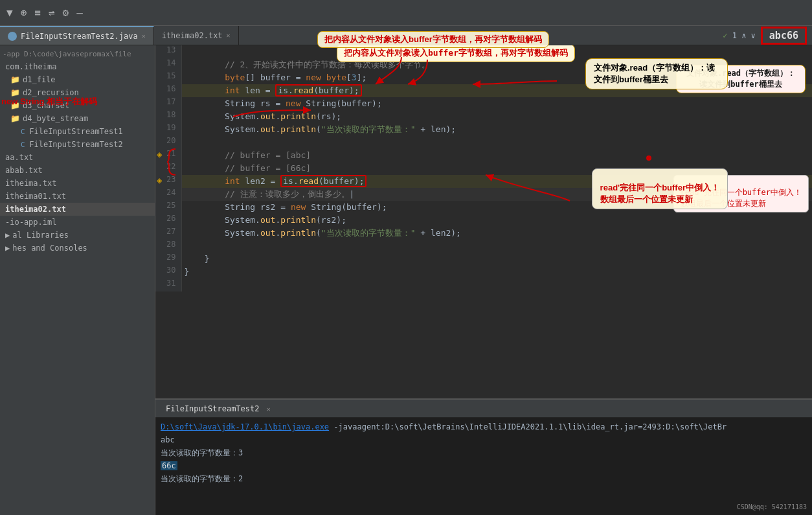 The width and height of the screenshot is (812, 515). What do you see at coordinates (168, 272) in the screenshot?
I see `line-number: 30` at bounding box center [168, 272].